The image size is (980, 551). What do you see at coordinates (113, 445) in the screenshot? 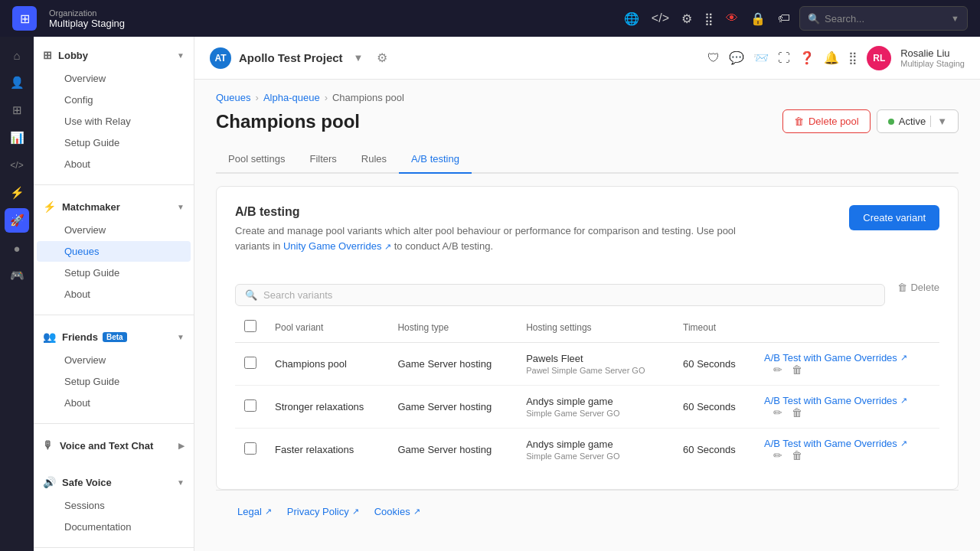
I see `sidebar-voice-header: 🎙 Voice and Text Chat ▶` at bounding box center [113, 445].